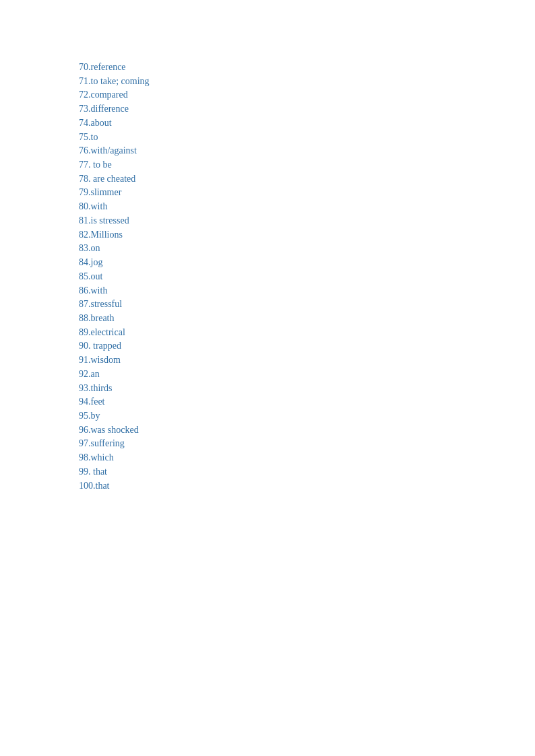  What do you see at coordinates (307, 444) in the screenshot?
I see `list-item: 97.suffering` at bounding box center [307, 444].